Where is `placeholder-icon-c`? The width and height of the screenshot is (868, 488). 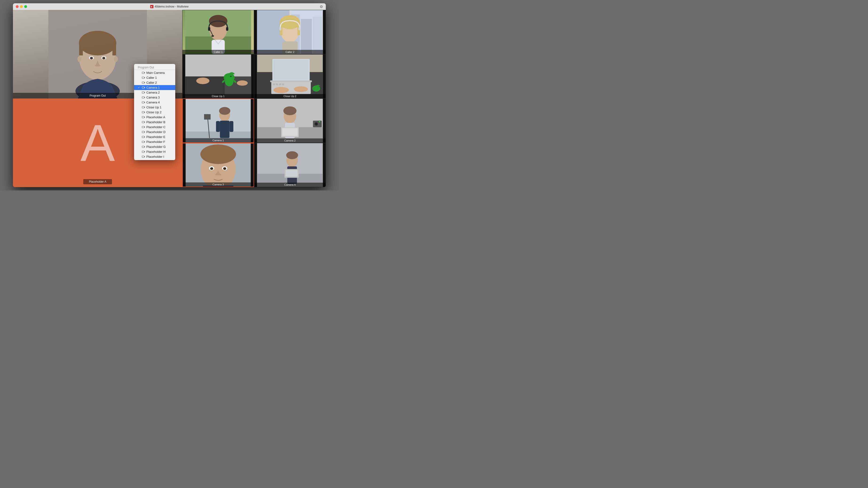
placeholder-icon-c is located at coordinates (144, 127).